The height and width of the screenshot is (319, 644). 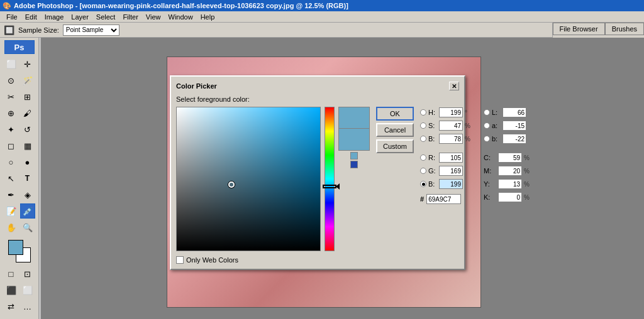 What do you see at coordinates (433, 126) in the screenshot?
I see `s-label: S:` at bounding box center [433, 126].